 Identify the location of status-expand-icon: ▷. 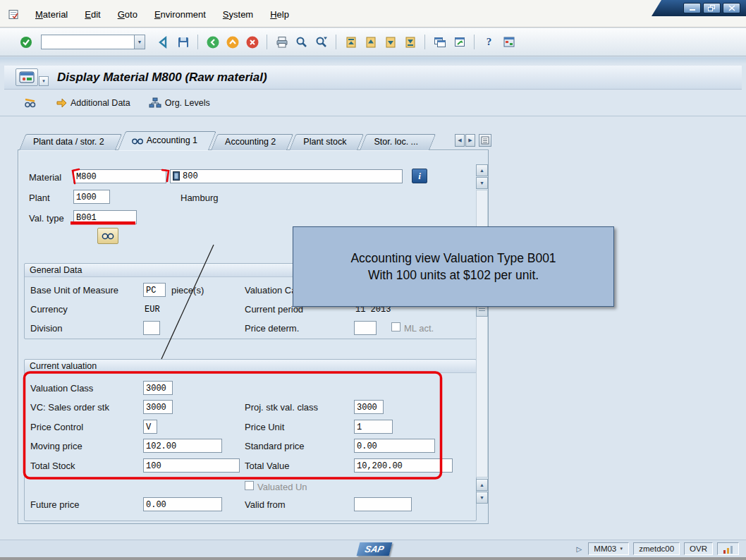
(580, 549).